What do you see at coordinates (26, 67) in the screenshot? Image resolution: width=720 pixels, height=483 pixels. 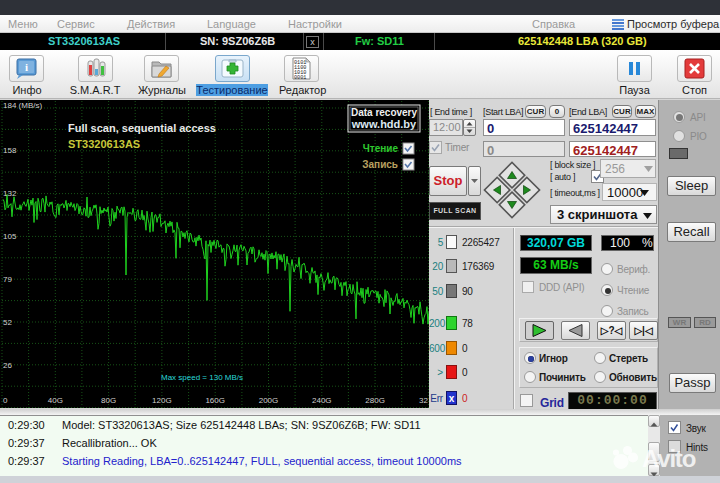 I see `svg-text: i` at bounding box center [26, 67].